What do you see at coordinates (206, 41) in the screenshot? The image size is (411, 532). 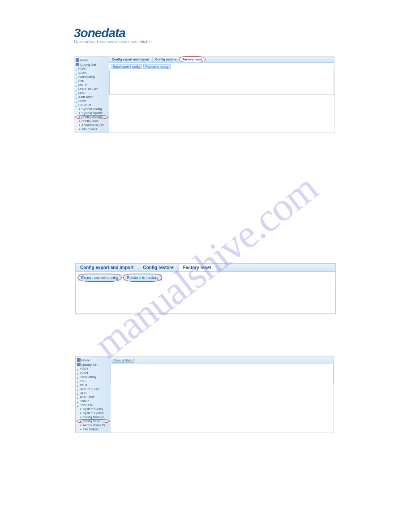 I see `page-header: 3onedata Make network communication more…` at bounding box center [206, 41].